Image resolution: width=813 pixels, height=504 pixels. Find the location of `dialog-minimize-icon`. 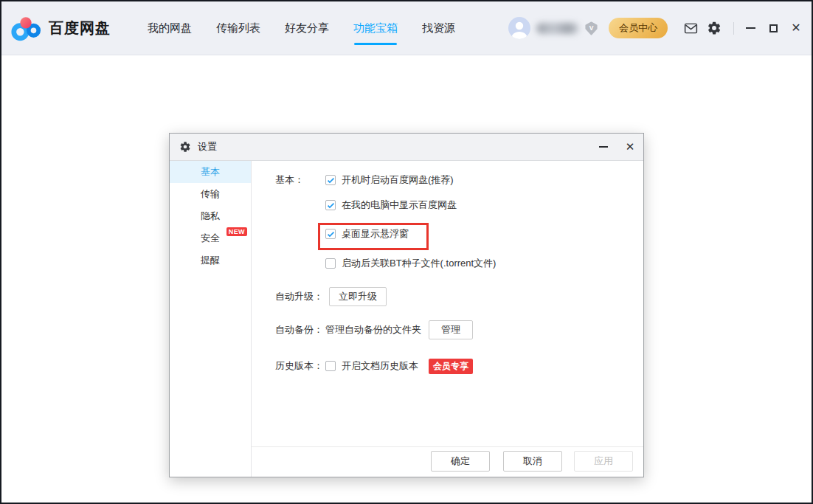

dialog-minimize-icon is located at coordinates (603, 147).